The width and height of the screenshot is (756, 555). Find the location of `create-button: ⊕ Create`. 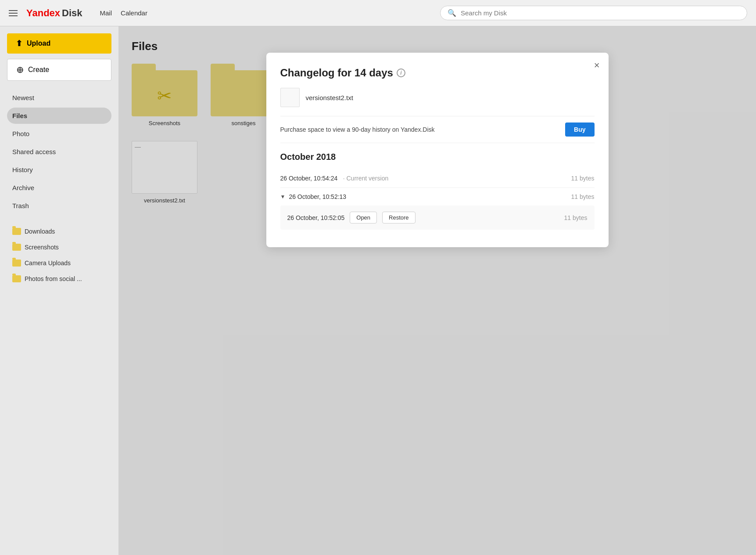

create-button: ⊕ Create is located at coordinates (59, 70).